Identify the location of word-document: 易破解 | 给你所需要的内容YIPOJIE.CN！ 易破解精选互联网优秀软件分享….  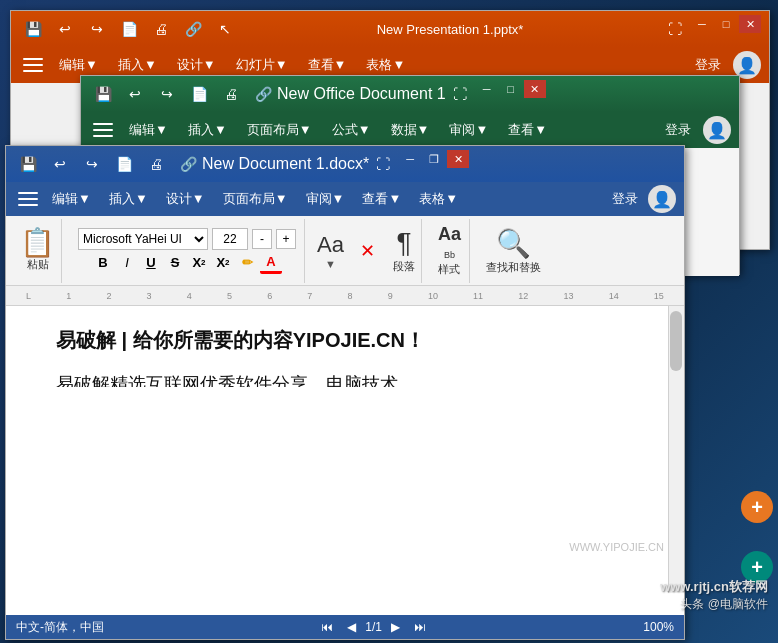
(345, 346).